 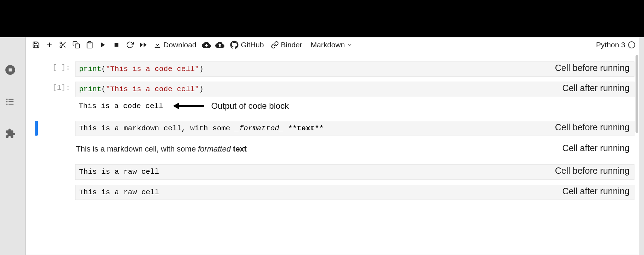 I want to click on download-button: Download, so click(x=175, y=45).